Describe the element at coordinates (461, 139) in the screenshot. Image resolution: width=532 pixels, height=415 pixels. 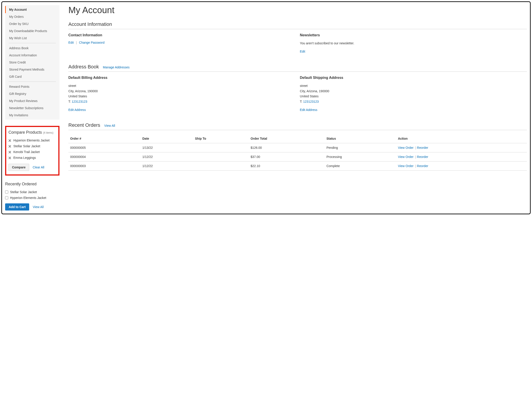
I see `orders-column-header: Action` at that location.